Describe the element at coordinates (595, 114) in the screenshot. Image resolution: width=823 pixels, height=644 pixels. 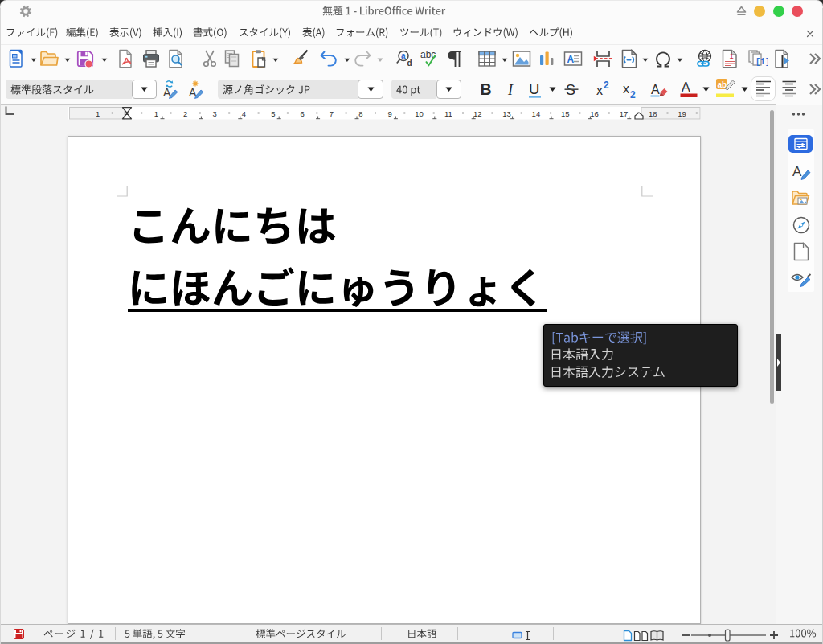
I see `svg-text: 16` at that location.